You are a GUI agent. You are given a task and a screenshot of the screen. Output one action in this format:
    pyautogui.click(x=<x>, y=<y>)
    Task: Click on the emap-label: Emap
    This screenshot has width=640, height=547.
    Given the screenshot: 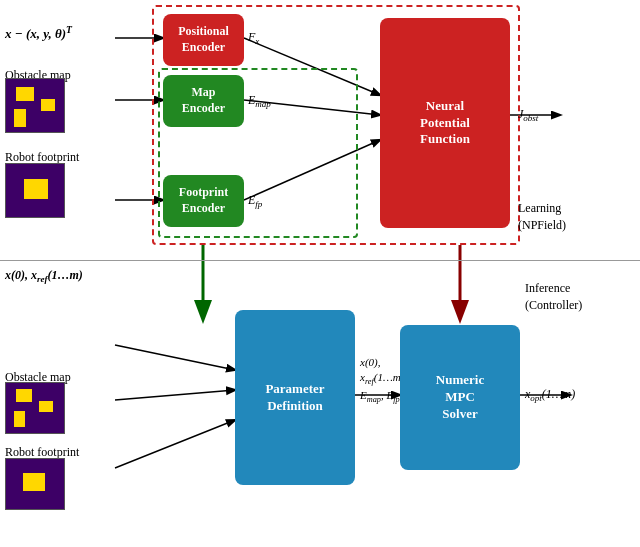 What is the action you would take?
    pyautogui.click(x=260, y=101)
    